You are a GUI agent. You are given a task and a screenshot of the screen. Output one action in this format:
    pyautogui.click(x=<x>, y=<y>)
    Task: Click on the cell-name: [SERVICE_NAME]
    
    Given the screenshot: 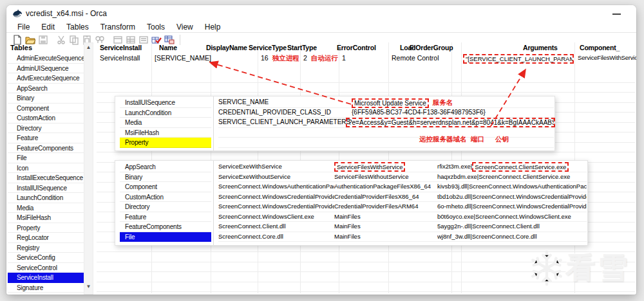 What is the action you would take?
    pyautogui.click(x=181, y=58)
    